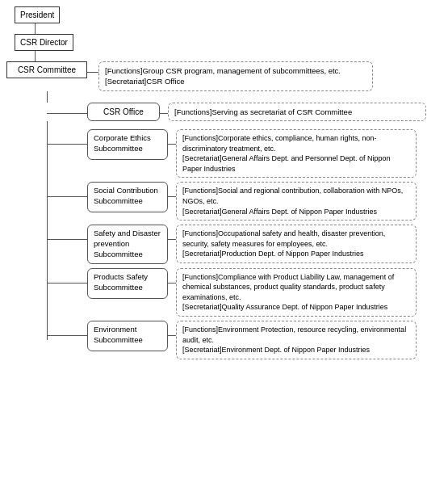 This screenshot has width=448, height=483. What do you see at coordinates (128, 197) in the screenshot?
I see `subcommittee-label: Social Contribution Subcommittee` at bounding box center [128, 197].